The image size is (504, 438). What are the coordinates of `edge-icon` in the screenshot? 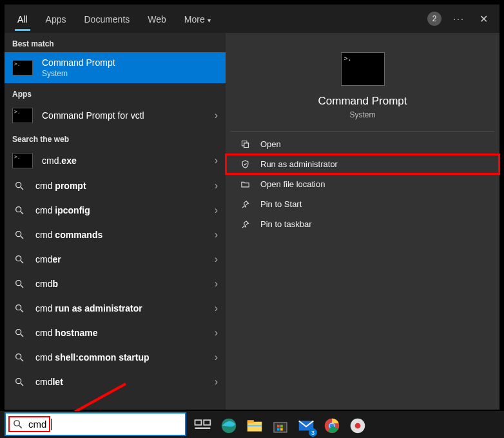 It's located at (229, 426).